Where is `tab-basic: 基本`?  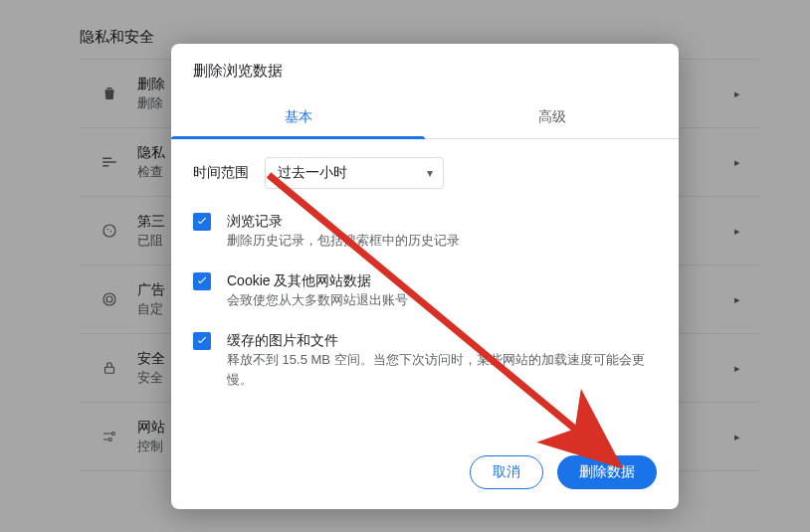
tab-basic: 基本 is located at coordinates (299, 117).